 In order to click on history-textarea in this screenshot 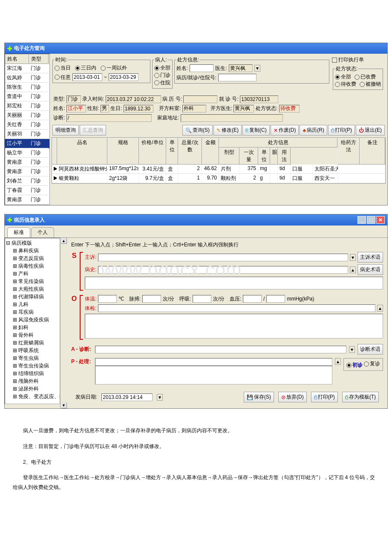, I will do `click(234, 283)`.